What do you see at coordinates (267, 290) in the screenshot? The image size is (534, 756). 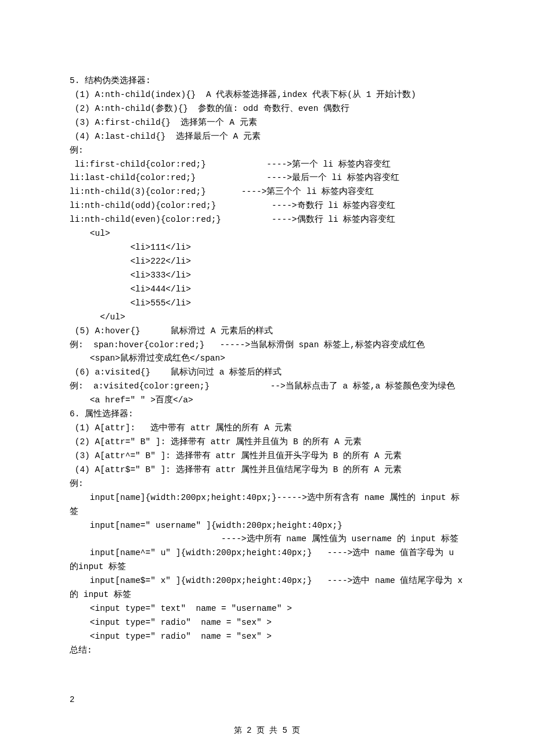 I see `text-line: <li>444</li>` at bounding box center [267, 290].